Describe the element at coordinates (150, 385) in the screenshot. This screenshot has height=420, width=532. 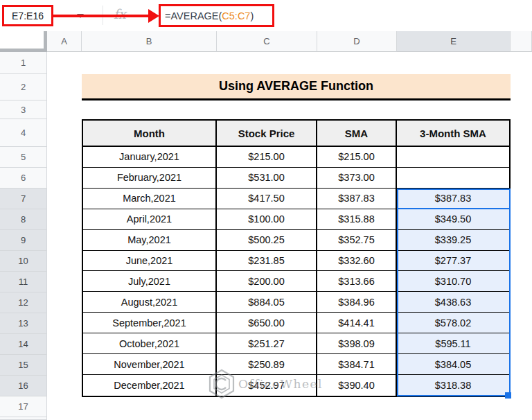
I see `table-cell-r16-c0: December,2021` at that location.